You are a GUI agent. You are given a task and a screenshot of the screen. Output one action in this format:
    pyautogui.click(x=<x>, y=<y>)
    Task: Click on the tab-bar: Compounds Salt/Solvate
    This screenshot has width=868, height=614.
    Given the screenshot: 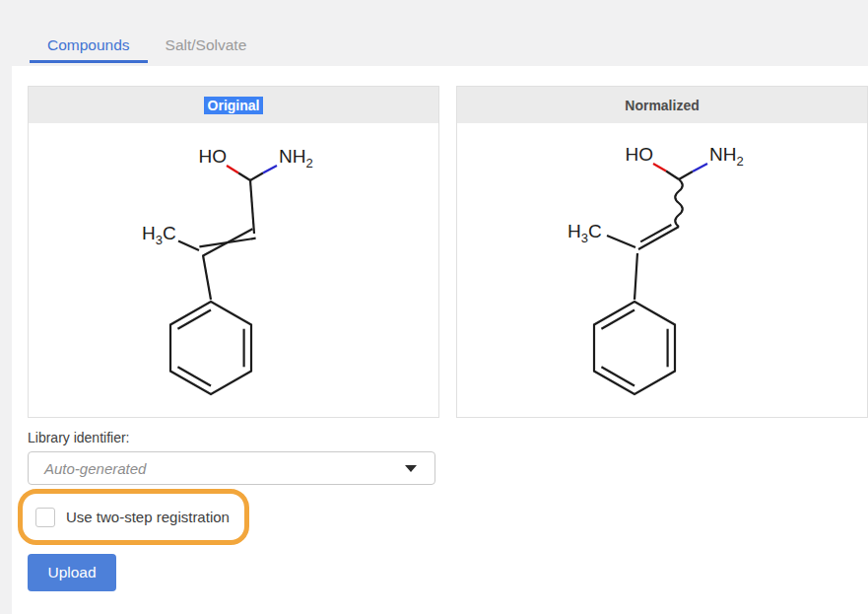 What is the action you would take?
    pyautogui.click(x=434, y=34)
    